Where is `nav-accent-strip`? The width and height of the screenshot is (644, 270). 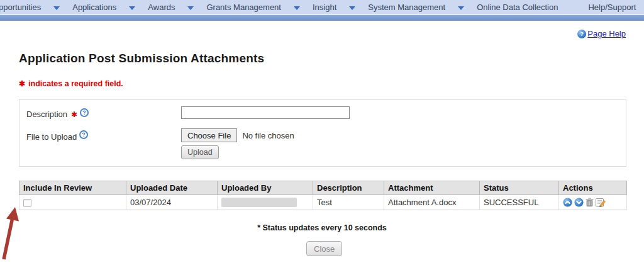 nav-accent-strip is located at coordinates (322, 18).